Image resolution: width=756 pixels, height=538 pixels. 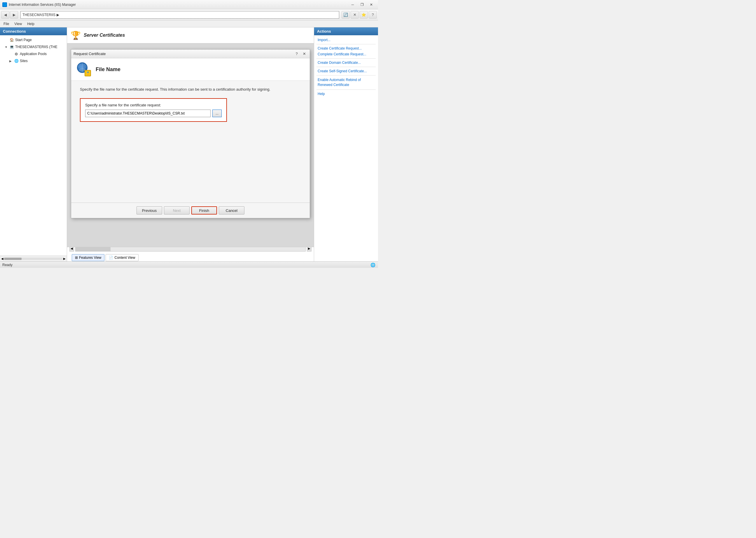 What do you see at coordinates (33, 259) in the screenshot?
I see `sidebar-scrollbar` at bounding box center [33, 259].